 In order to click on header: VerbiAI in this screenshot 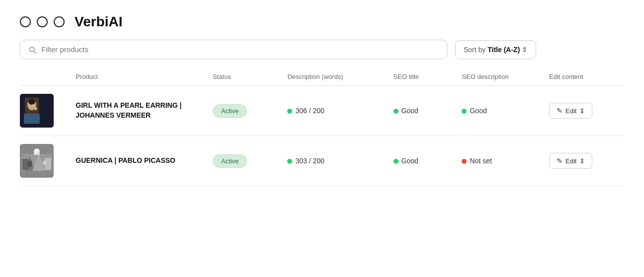, I will do `click(322, 20)`.